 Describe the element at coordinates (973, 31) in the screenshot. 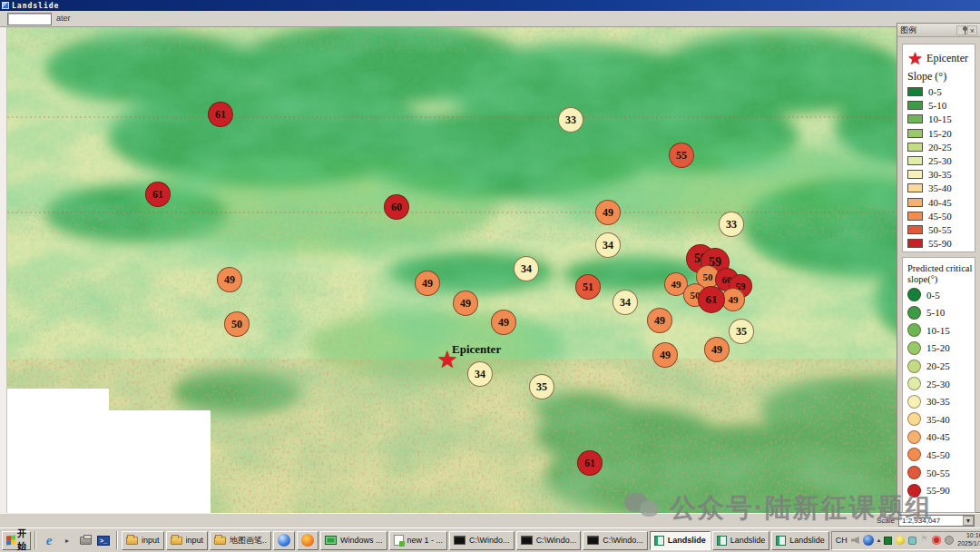

I see `close-icon: ×` at that location.